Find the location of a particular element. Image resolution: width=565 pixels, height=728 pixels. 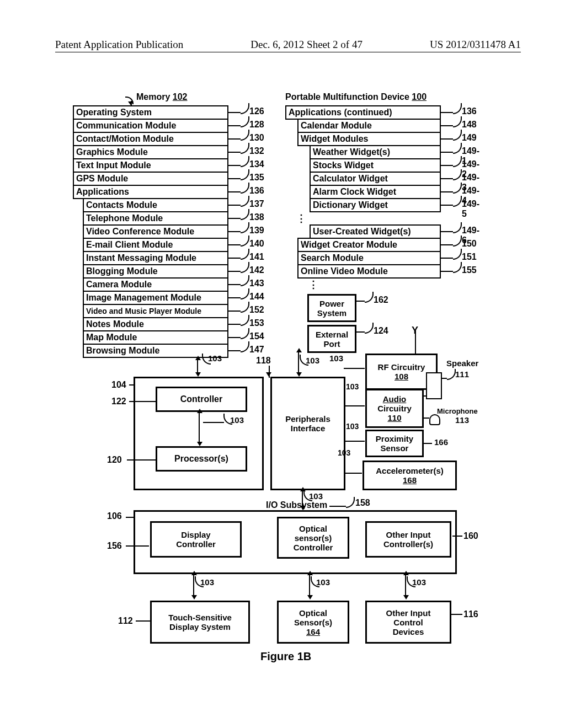

power-system-block: Power System is located at coordinates (332, 308).